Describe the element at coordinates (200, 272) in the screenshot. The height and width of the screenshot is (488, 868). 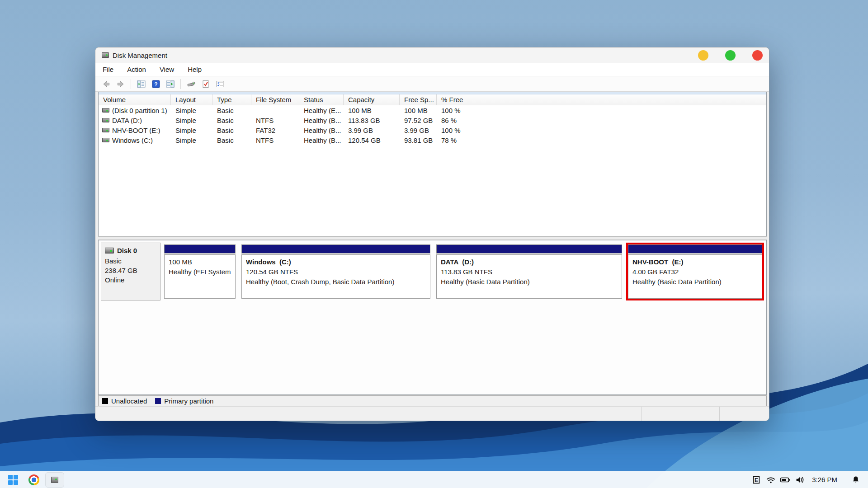
I see `partition-efi-system: 100 MB Healthy (EFI System Pa` at that location.